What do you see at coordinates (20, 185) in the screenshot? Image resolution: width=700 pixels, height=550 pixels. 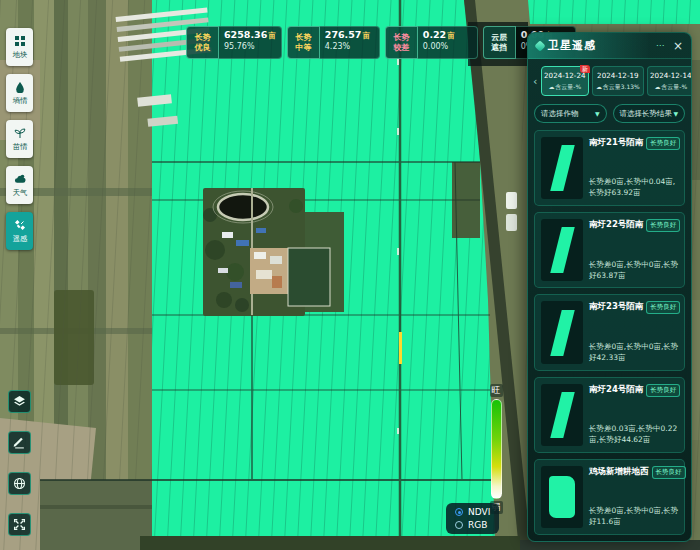 I see `sidebar-item-weather: 天气` at bounding box center [20, 185].